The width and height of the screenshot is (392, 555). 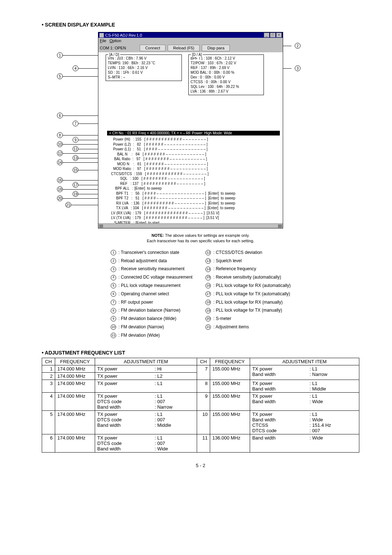 What do you see at coordinates (193, 194) in the screenshot?
I see `list-row: BPF T1 : 56 [ # # # # – – – – – – – – – …` at bounding box center [193, 194].